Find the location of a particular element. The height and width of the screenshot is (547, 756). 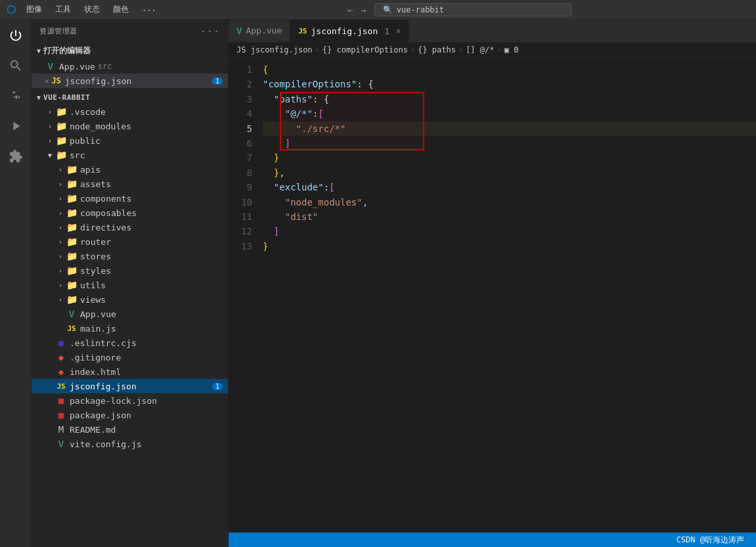

tree-item: ›📁.vscode is located at coordinates (130, 112).